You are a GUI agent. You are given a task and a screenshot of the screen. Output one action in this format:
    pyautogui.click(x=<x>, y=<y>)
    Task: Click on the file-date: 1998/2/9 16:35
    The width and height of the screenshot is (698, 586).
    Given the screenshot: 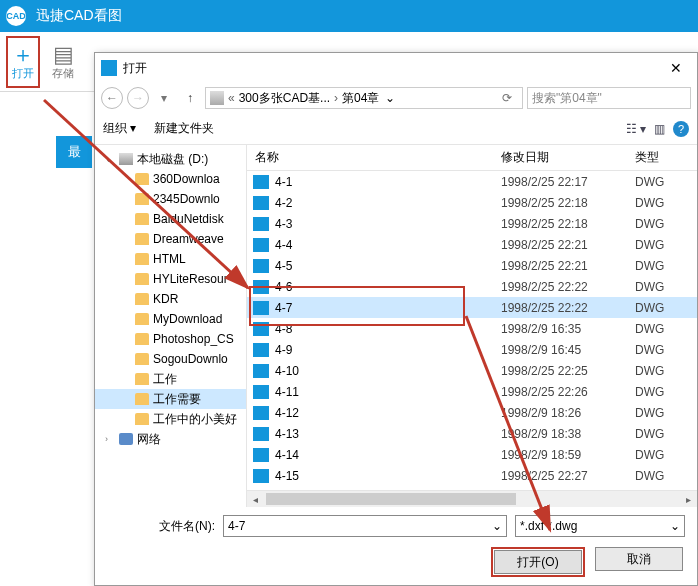 What is the action you would take?
    pyautogui.click(x=565, y=329)
    